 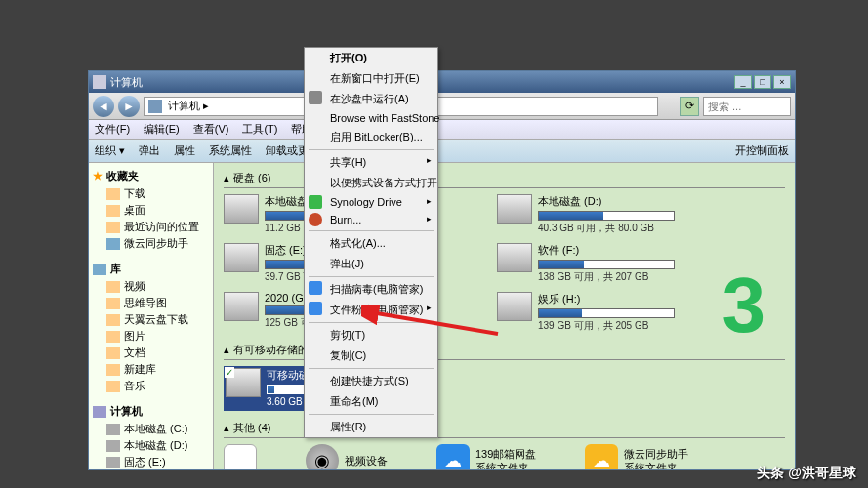 What do you see at coordinates (371, 336) in the screenshot?
I see `ctx-剪切t: 剪切(T)` at bounding box center [371, 336].